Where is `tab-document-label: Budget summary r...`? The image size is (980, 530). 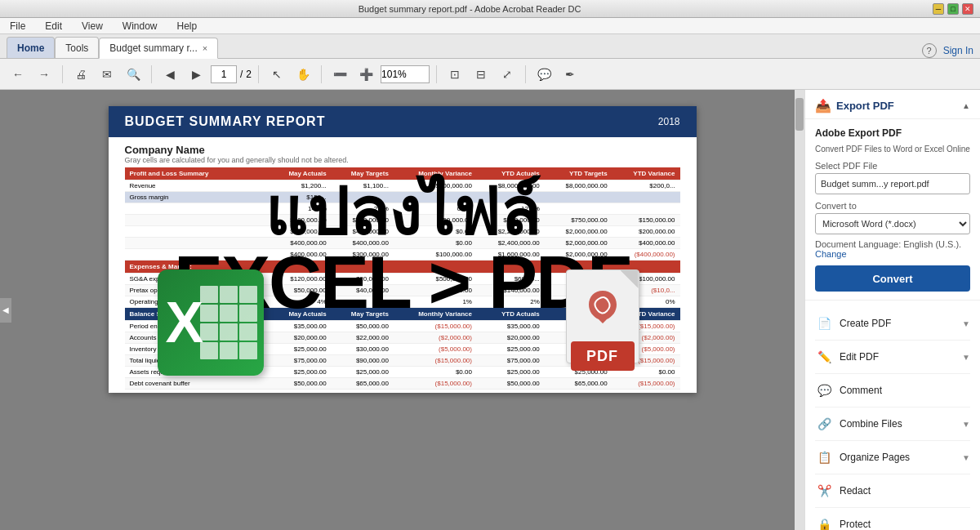 tab-document-label: Budget summary r... is located at coordinates (154, 48).